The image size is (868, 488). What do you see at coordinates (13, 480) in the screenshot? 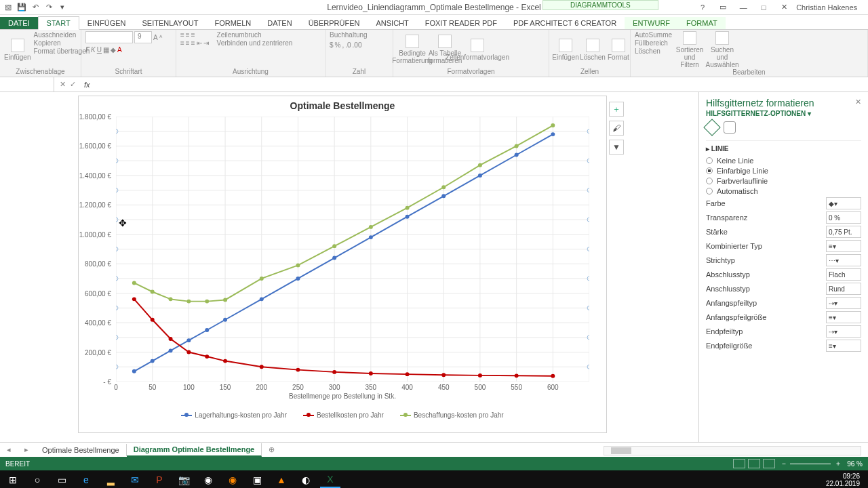
I see `start-button: ⊞` at bounding box center [13, 480].